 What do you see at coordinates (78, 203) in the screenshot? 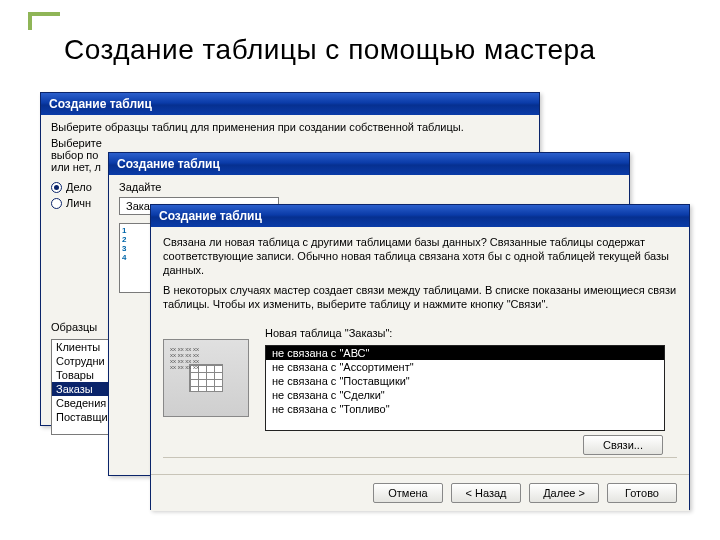
I see `radio-label: Личн` at bounding box center [78, 203].